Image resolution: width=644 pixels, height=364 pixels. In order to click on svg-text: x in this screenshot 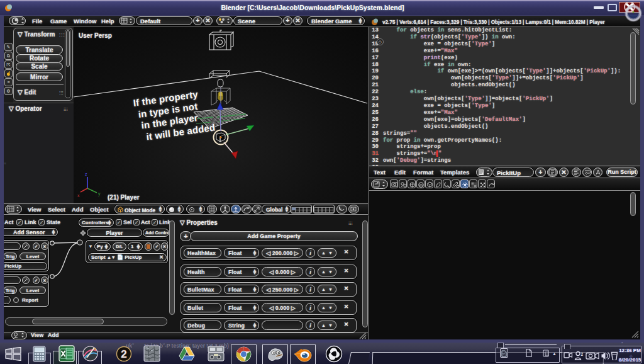, I will do `click(79, 195)`.